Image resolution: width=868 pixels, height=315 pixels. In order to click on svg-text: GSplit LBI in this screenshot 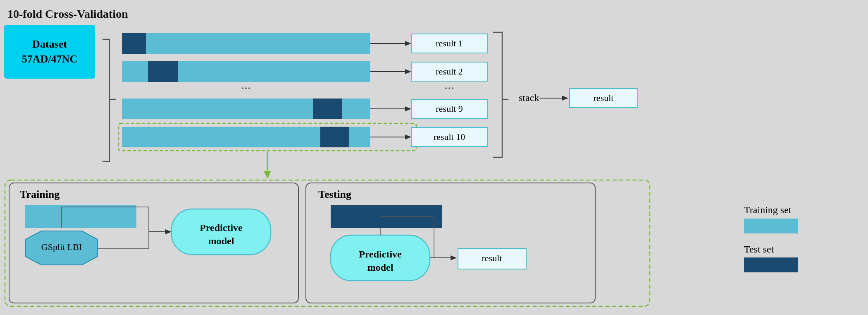, I will do `click(62, 247)`.